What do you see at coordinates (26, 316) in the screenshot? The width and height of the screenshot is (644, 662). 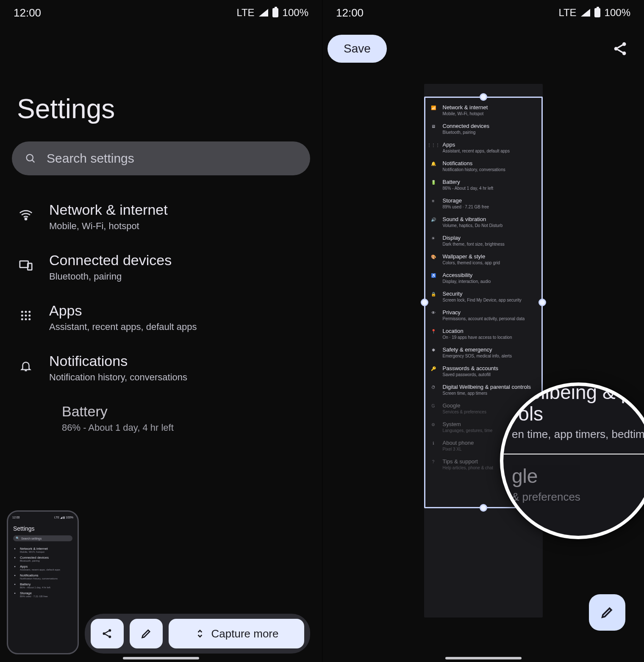 I see `apps-icon` at bounding box center [26, 316].